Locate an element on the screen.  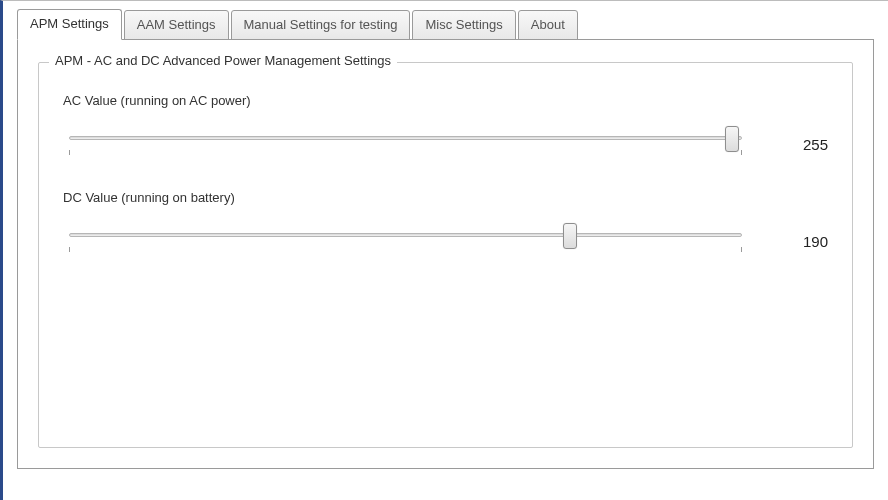
ac-slider is located at coordinates (406, 144).